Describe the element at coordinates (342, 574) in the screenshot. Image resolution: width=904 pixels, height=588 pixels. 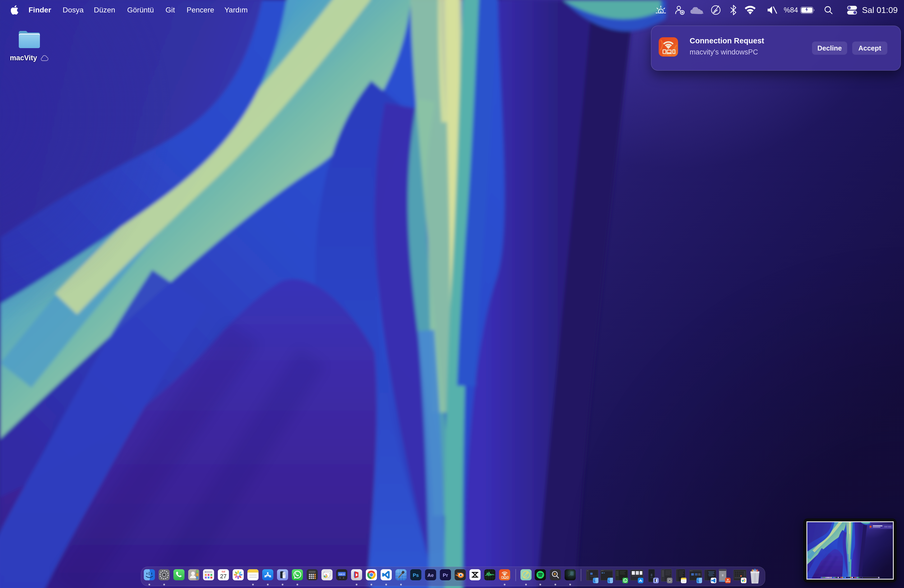
I see `svg-text: 420.0` at that location.